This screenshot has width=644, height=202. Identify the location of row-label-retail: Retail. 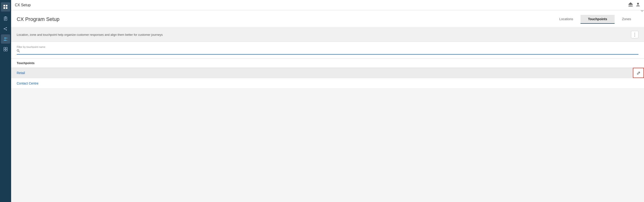
(21, 73).